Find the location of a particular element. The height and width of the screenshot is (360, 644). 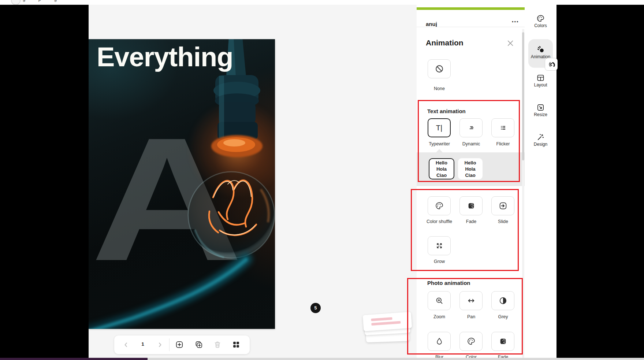

left-black-region is located at coordinates (44, 181).